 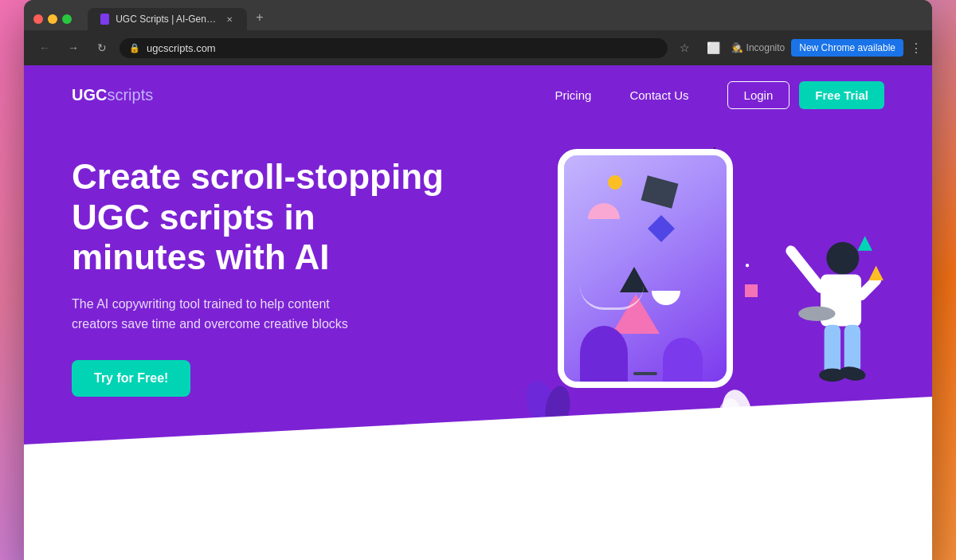 I want to click on logo-scripts: scripts, so click(x=130, y=95).